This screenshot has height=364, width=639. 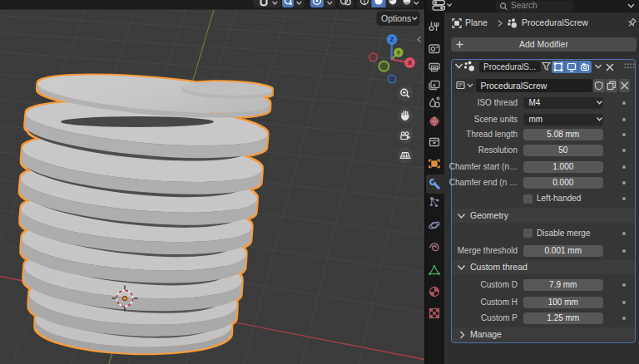 I want to click on svg-text: Y, so click(x=399, y=53).